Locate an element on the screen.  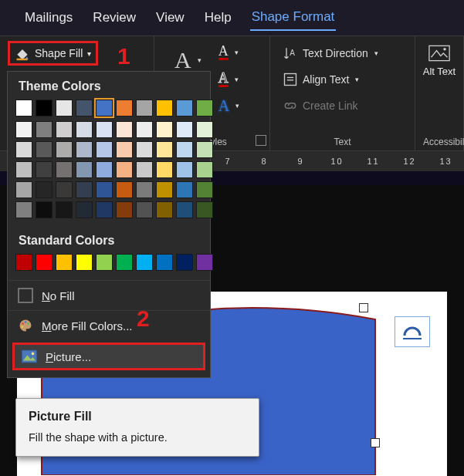
chevron-down-icon: ▾ is located at coordinates (199, 60).